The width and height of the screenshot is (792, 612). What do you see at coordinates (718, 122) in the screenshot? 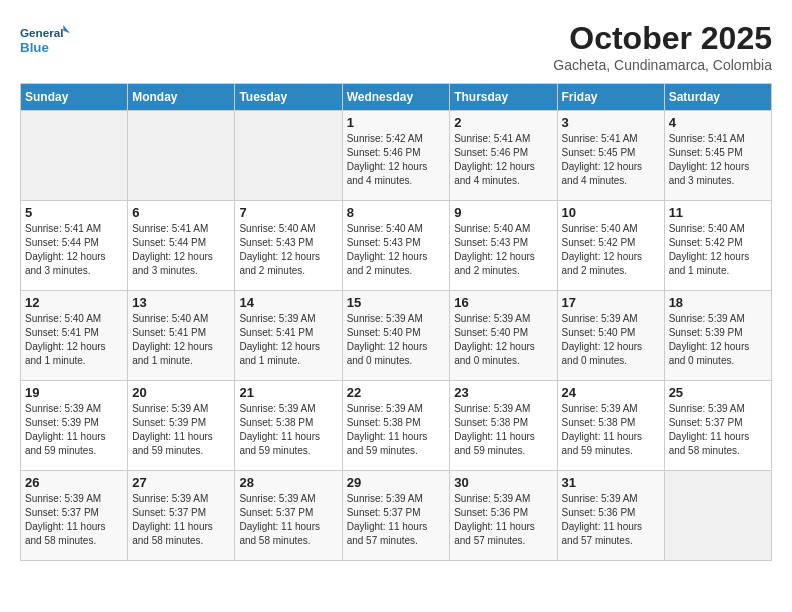
I see `day-number: 4` at bounding box center [718, 122].